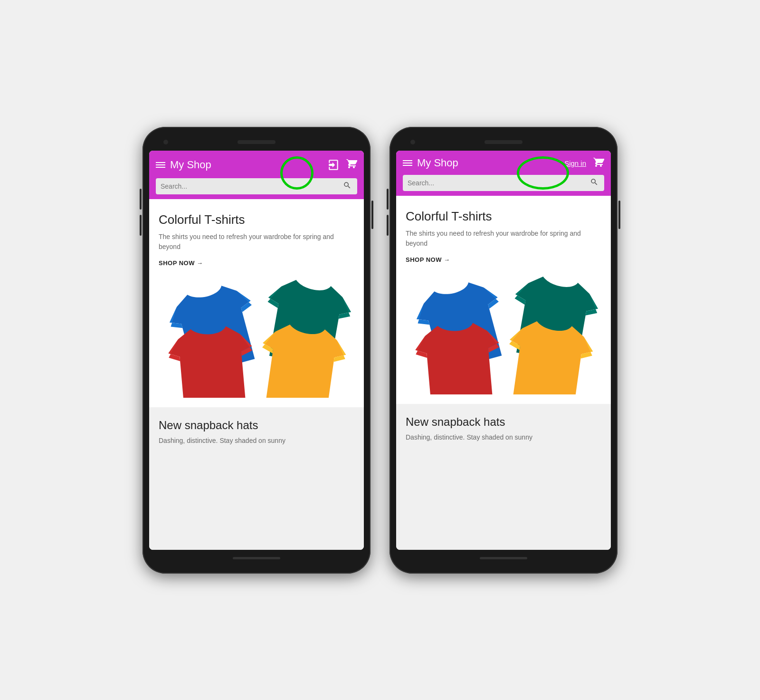 The height and width of the screenshot is (700, 760). What do you see at coordinates (504, 373) in the screenshot?
I see `app-content-right: Colorful T-shirts The shirts you need to…` at bounding box center [504, 373].